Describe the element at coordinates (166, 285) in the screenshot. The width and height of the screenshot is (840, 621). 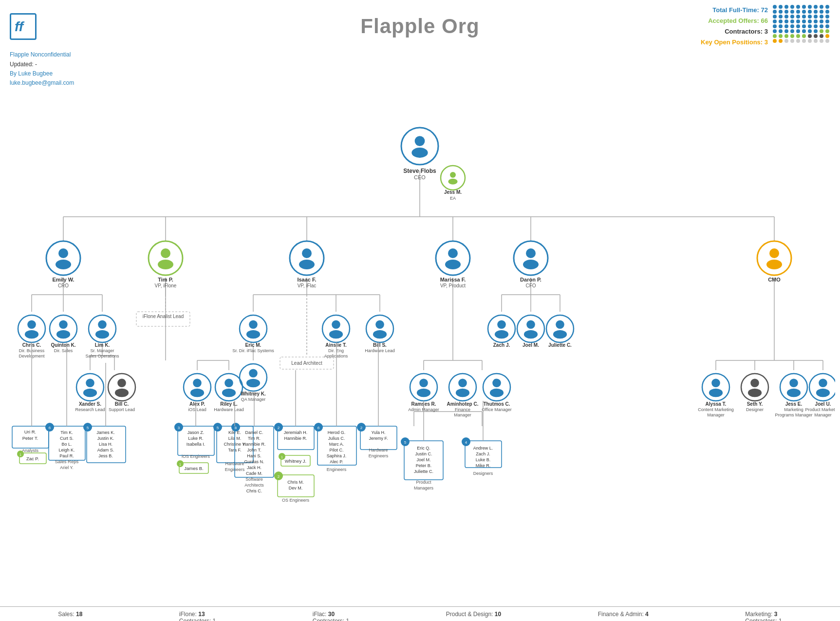
I see `svg-text: VP, iFlone` at that location.